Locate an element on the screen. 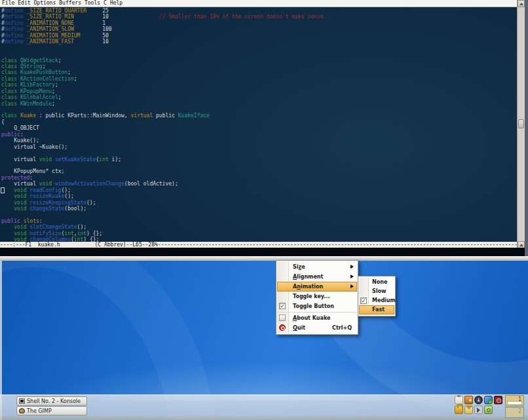  emacs-menu-edit: Edit is located at coordinates (24, 3).